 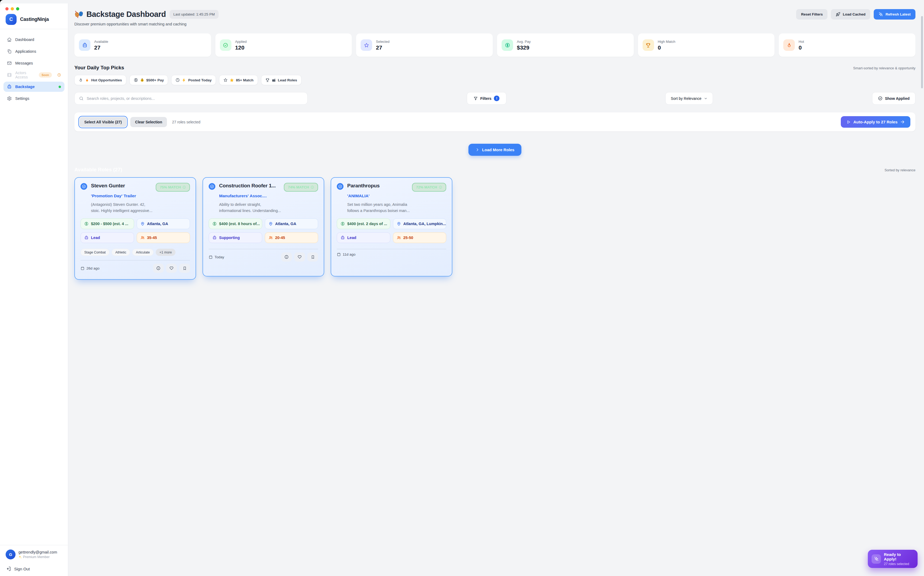 What do you see at coordinates (409, 45) in the screenshot?
I see `stat-card-selected: Selected 27` at bounding box center [409, 45].